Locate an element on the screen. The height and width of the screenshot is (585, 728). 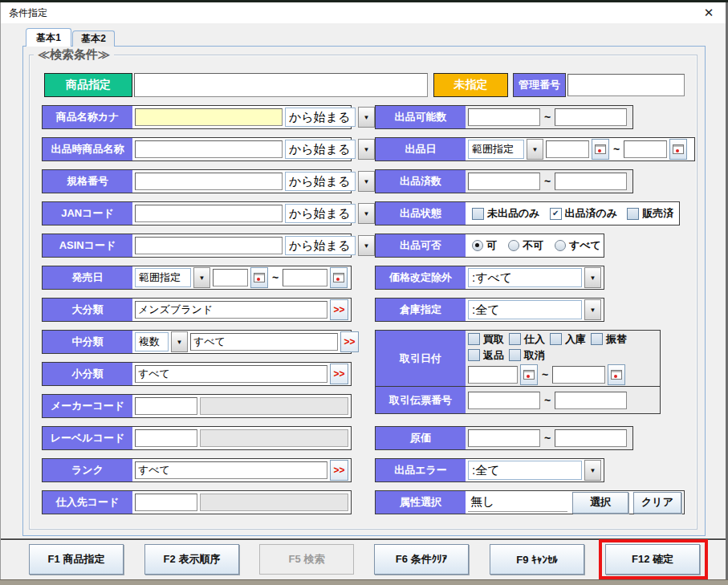
item-name-kana-input is located at coordinates (209, 117).